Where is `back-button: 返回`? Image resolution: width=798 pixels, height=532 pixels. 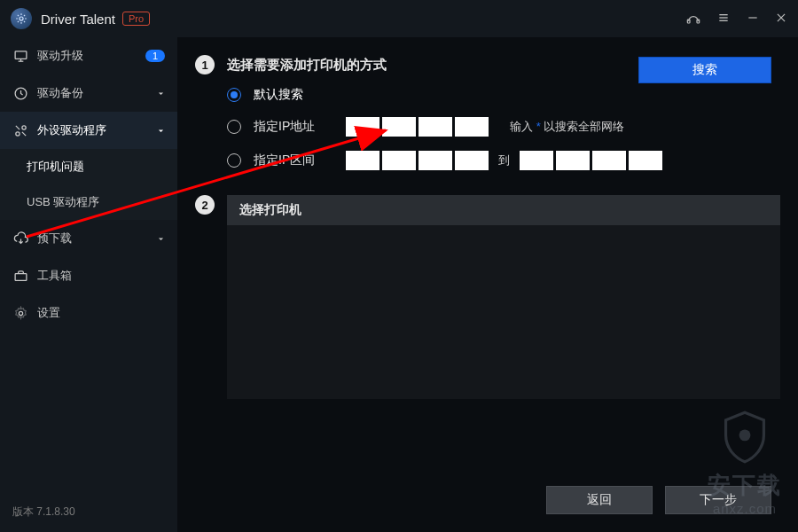 back-button: 返回 is located at coordinates (599, 500).